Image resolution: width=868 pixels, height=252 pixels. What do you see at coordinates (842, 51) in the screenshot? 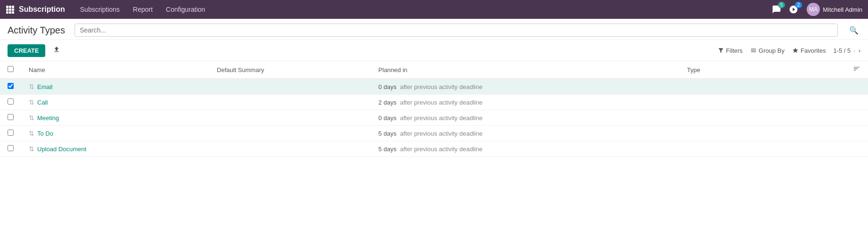
I see `pagination-text: 1-5 / 5` at bounding box center [842, 51].